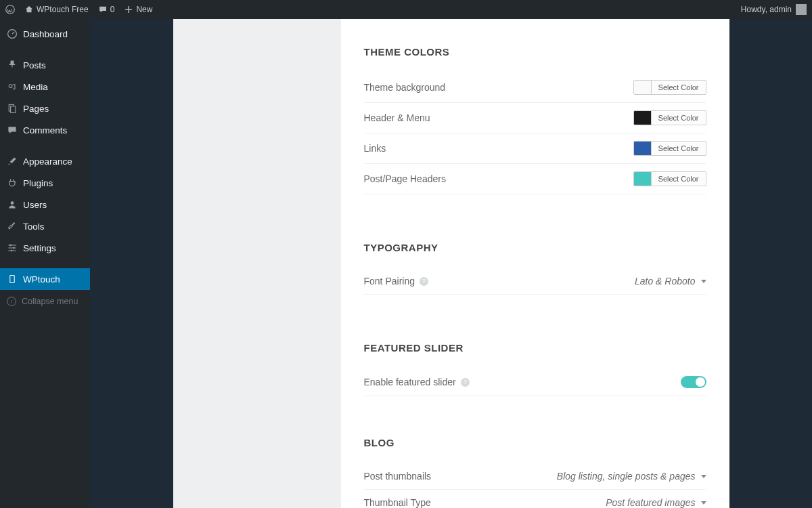 The height and width of the screenshot is (508, 812). Describe the element at coordinates (670, 118) in the screenshot. I see `color-picker-header: Select Color` at that location.